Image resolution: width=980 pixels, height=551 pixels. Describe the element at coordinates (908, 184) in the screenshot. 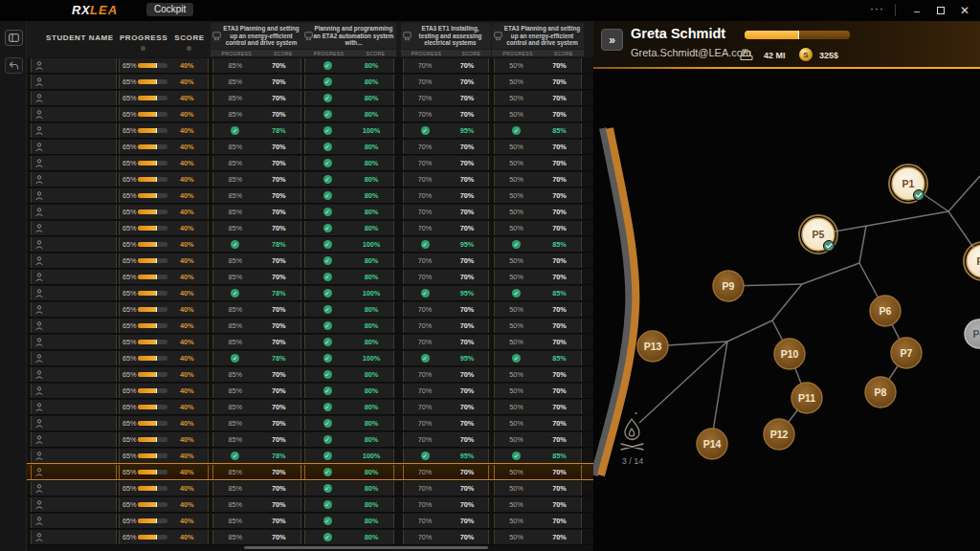

I see `skill-node-p1: P1` at that location.